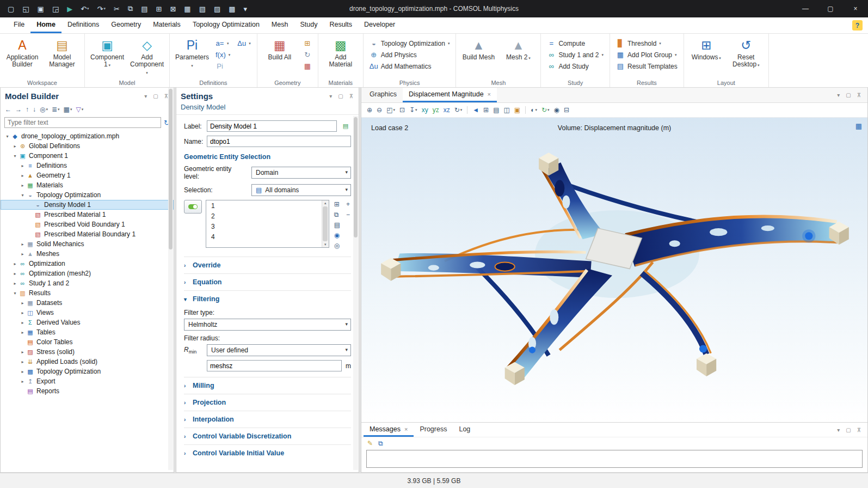 The height and width of the screenshot is (488, 868). I want to click on add-component-button: ◇Add Component ▾, so click(147, 57).